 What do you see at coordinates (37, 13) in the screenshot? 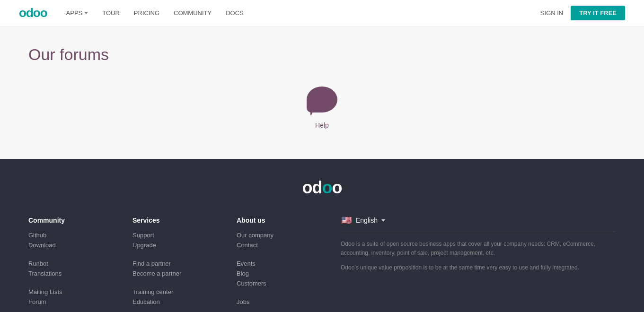
I see `logo-dot: o` at bounding box center [37, 13].